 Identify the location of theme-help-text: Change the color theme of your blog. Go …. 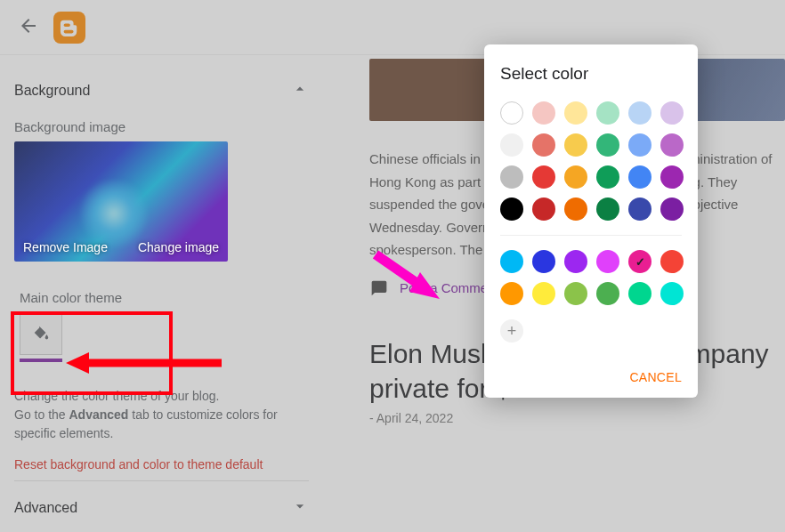
(162, 415).